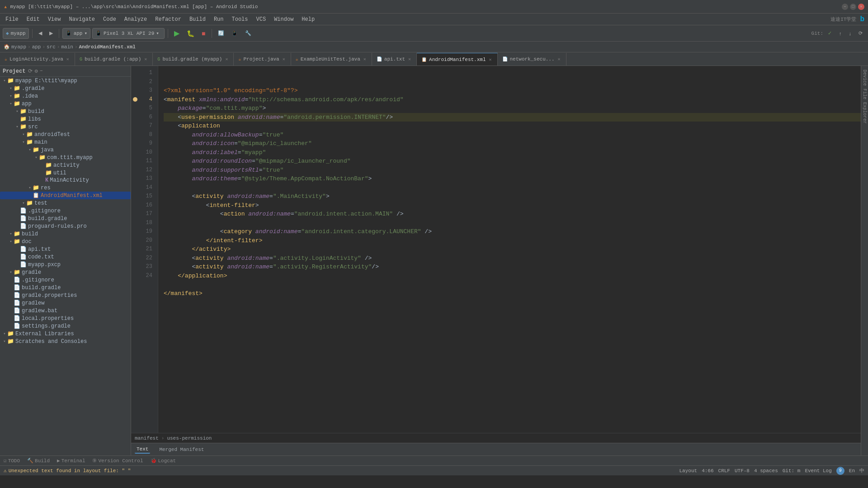 This screenshot has width=868, height=488. Describe the element at coordinates (38, 461) in the screenshot. I see `build-tab: 🔨Build` at that location.